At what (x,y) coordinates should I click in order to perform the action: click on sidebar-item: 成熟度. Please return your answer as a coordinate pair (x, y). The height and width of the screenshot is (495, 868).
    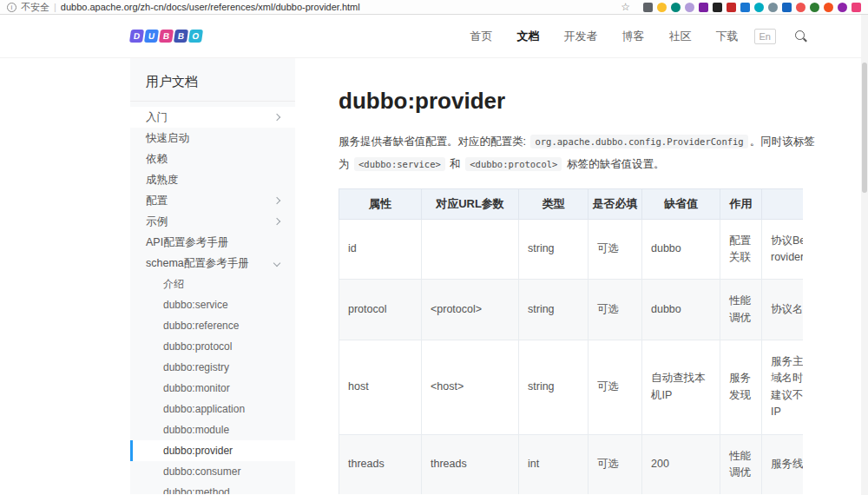
    Looking at the image, I should click on (213, 180).